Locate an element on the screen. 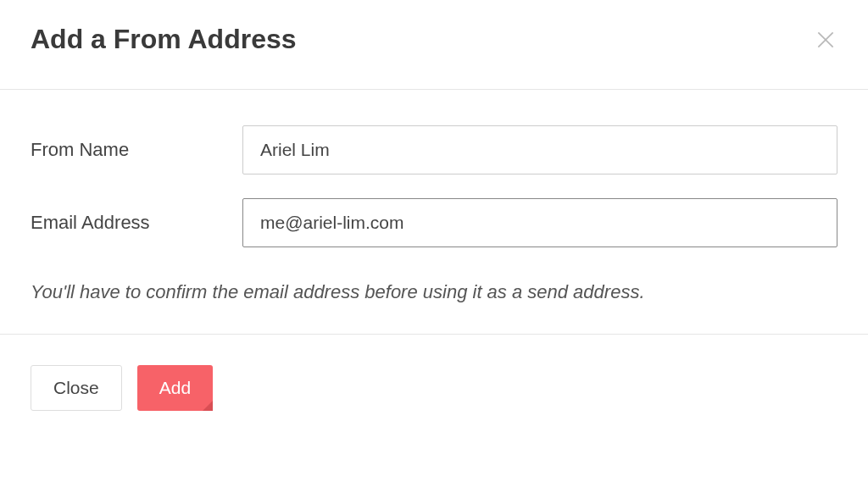 Image resolution: width=868 pixels, height=493 pixels. modal-title: Add a From Address is located at coordinates (164, 39).